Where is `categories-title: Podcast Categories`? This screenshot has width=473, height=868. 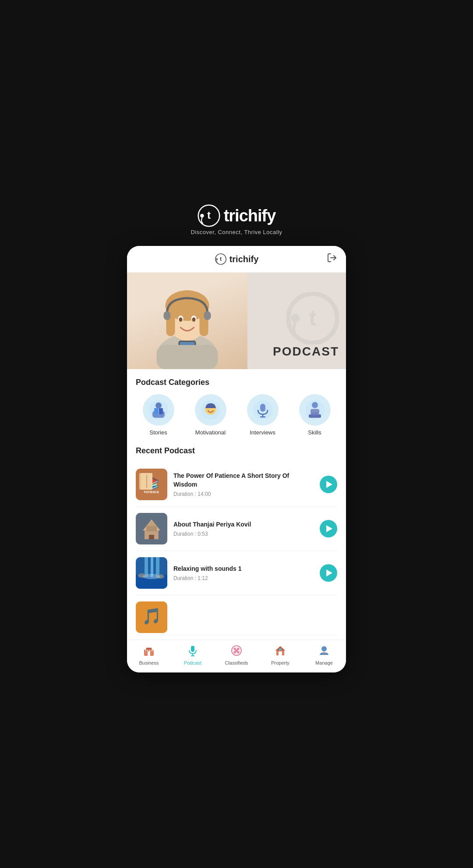
categories-title: Podcast Categories is located at coordinates (236, 382).